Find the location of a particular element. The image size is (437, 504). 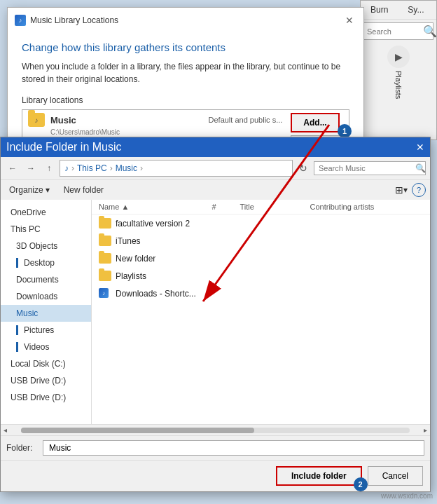

nav-label: Documents is located at coordinates (38, 280).